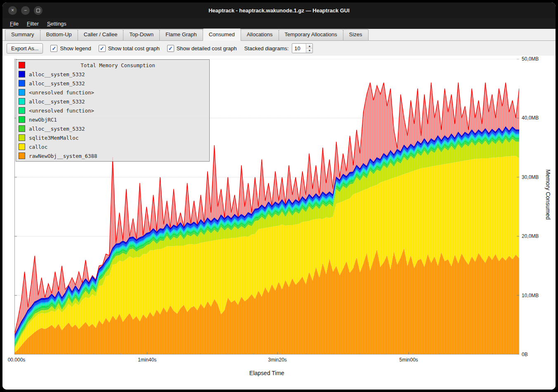  I want to click on y-tick-label: 0B, so click(525, 354).